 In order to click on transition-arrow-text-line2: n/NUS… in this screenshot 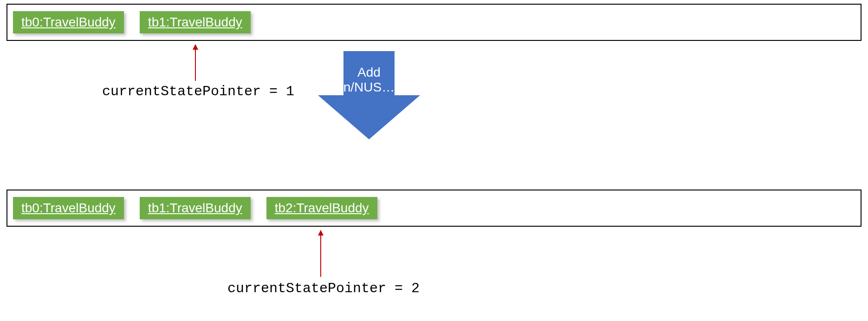, I will do `click(369, 87)`.